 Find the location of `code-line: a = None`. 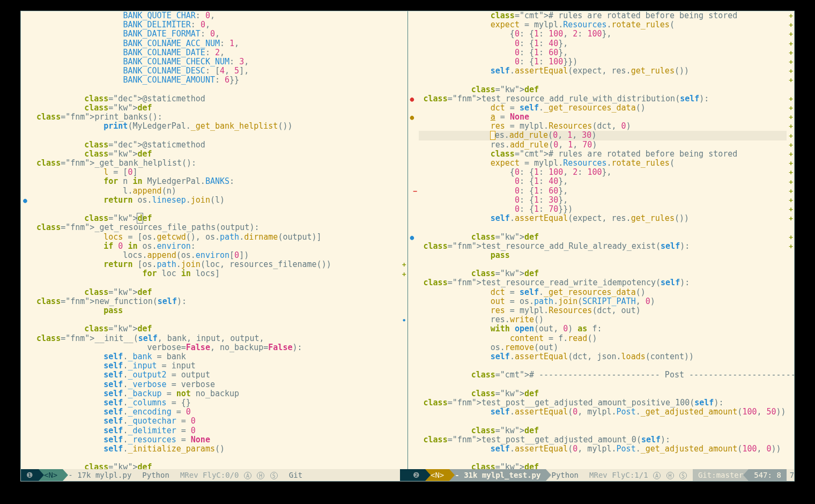

code-line: a = None is located at coordinates (603, 117).